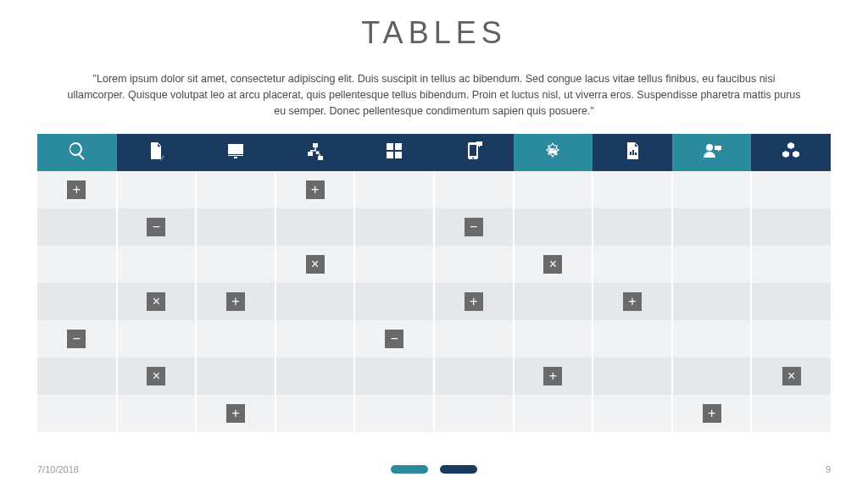  What do you see at coordinates (632, 156) in the screenshot?
I see `bar-chart-doc-icon` at bounding box center [632, 156].